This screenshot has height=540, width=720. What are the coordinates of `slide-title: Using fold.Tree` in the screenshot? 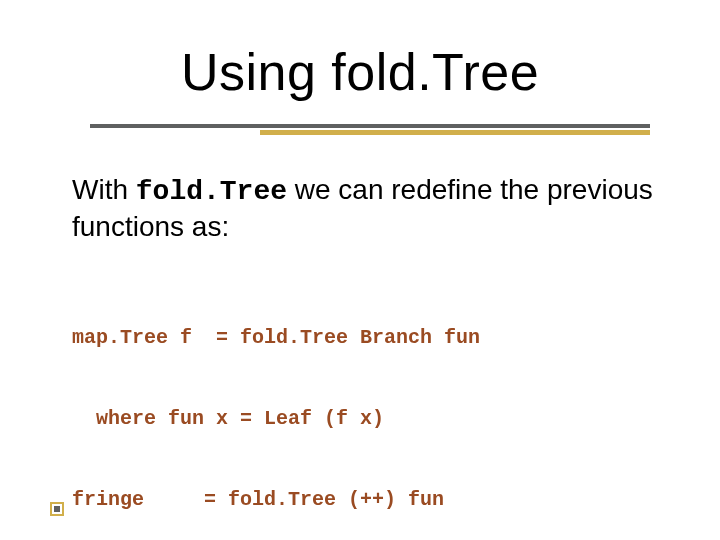 It's located at (360, 72).